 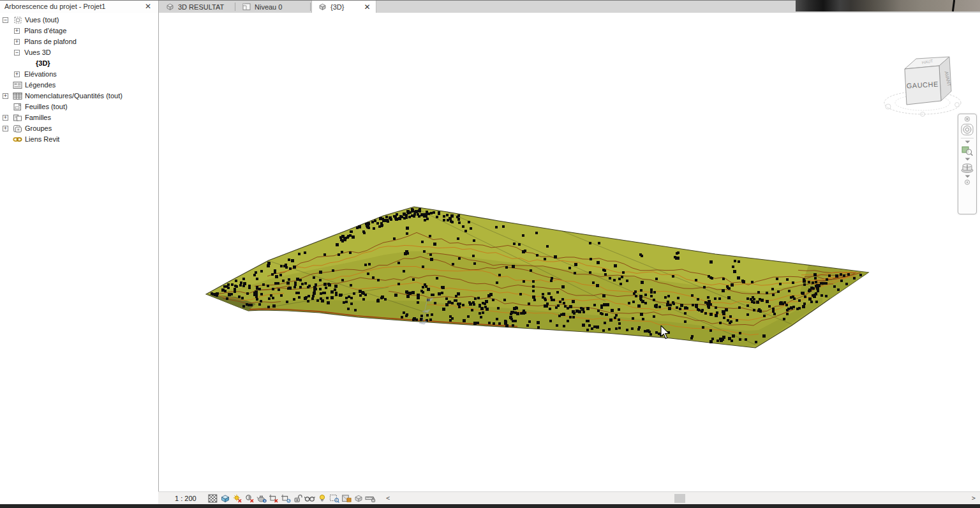 What do you see at coordinates (297, 498) in the screenshot?
I see `unlocked-3d-icon` at bounding box center [297, 498].